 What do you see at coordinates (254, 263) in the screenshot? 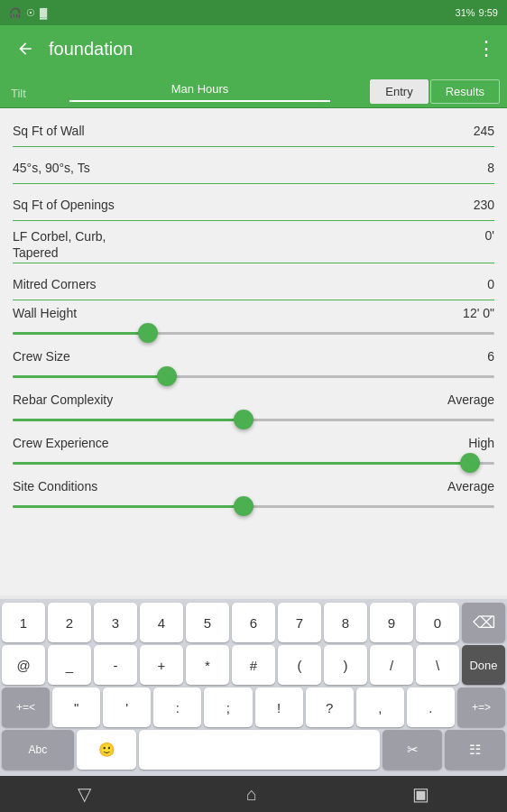
I see `underline-lf-corbel` at bounding box center [254, 263].